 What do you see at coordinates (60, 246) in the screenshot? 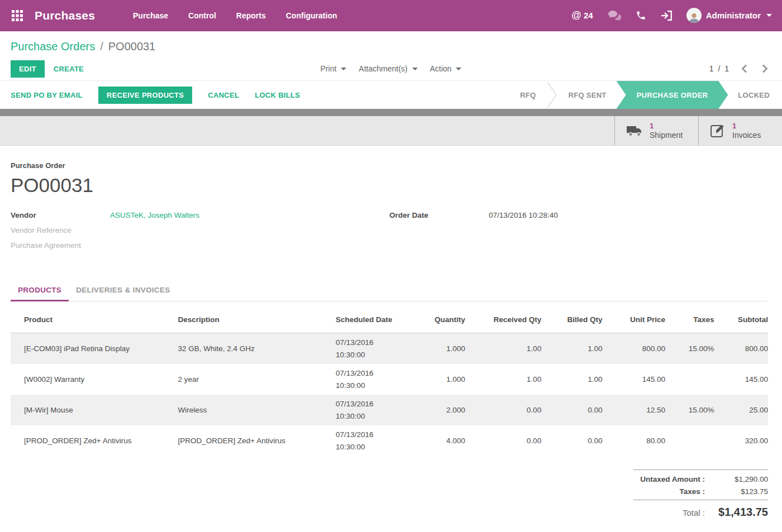
I see `purchase-agreement-label: Purchase Agreement` at bounding box center [60, 246].